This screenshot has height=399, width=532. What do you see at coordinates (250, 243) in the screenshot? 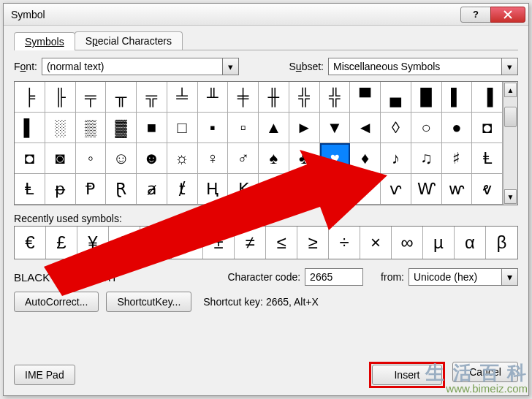
I see `recent-symbol-cell: ≠` at bounding box center [250, 243].